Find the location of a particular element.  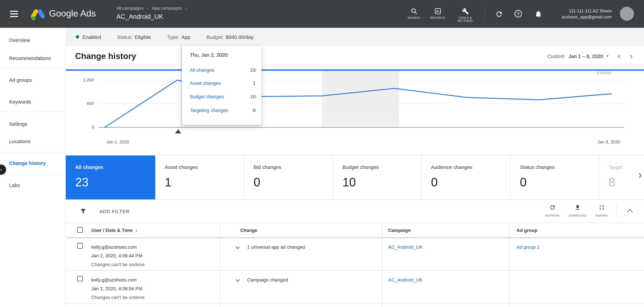

date-range-value: Jan 1 – 8, 2020 is located at coordinates (586, 56).